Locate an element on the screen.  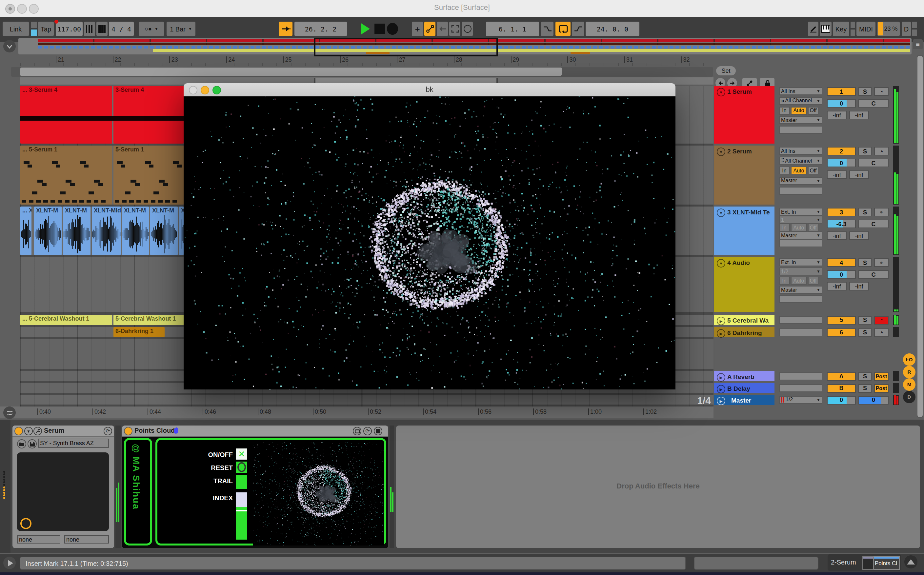
bar-number: 23 is located at coordinates (174, 60).